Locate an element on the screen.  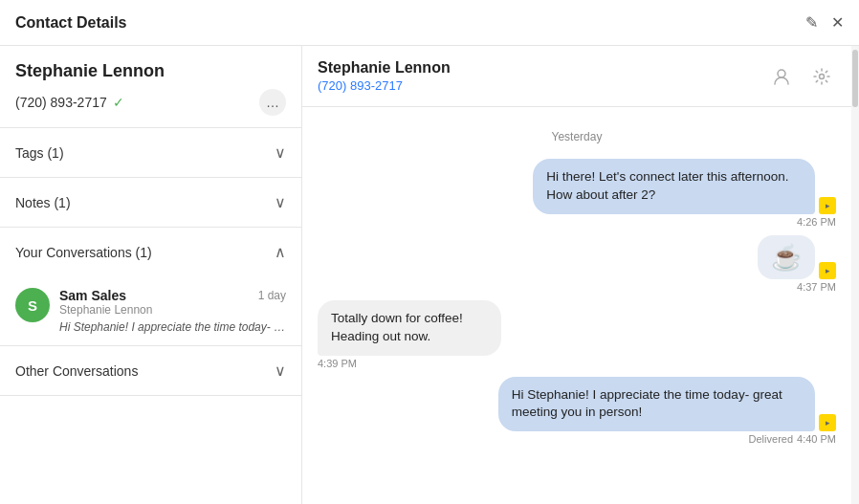
title-bar-title: Contact Details is located at coordinates (71, 23).